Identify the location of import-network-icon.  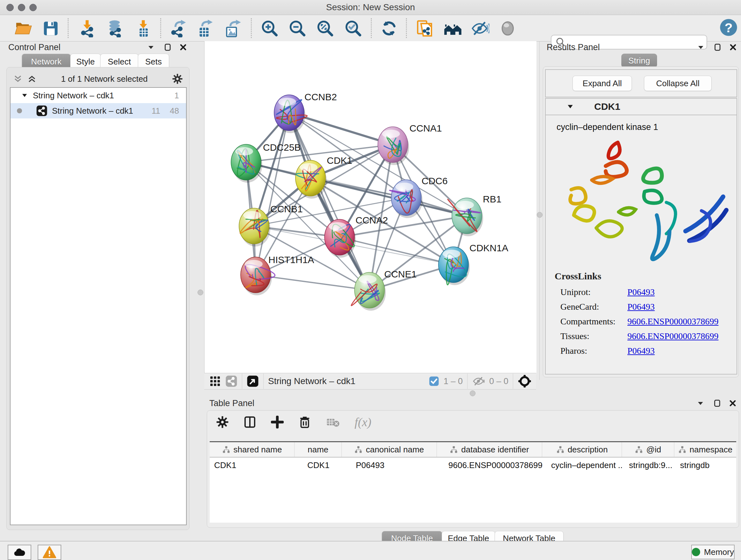
(87, 28).